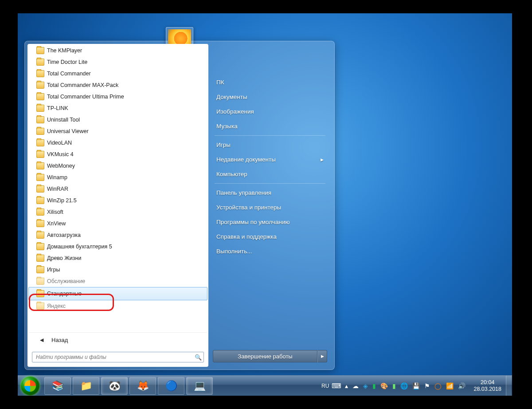  Describe the element at coordinates (118, 97) in the screenshot. I see `program-folder-item: Total Commander Ultima Prime` at that location.